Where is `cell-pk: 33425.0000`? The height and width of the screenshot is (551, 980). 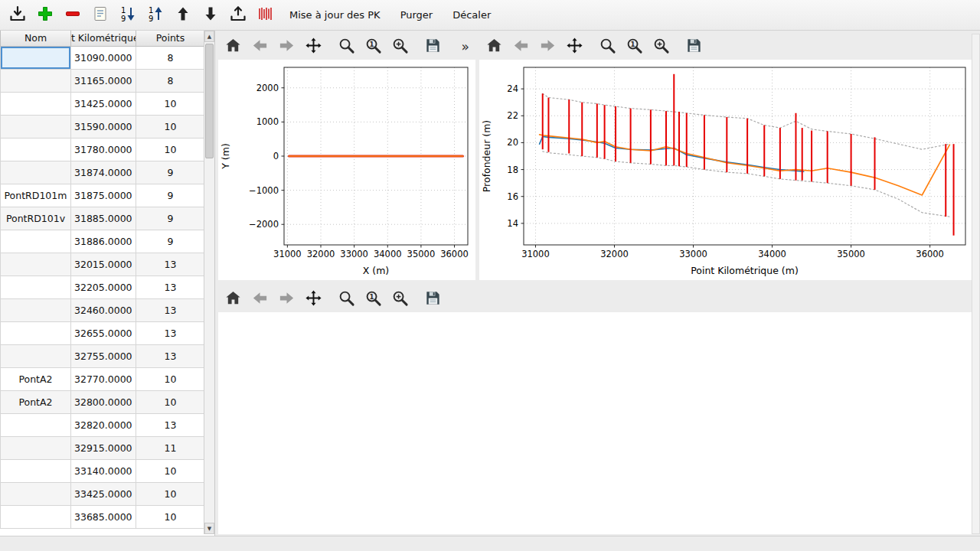 cell-pk: 33425.0000 is located at coordinates (104, 494).